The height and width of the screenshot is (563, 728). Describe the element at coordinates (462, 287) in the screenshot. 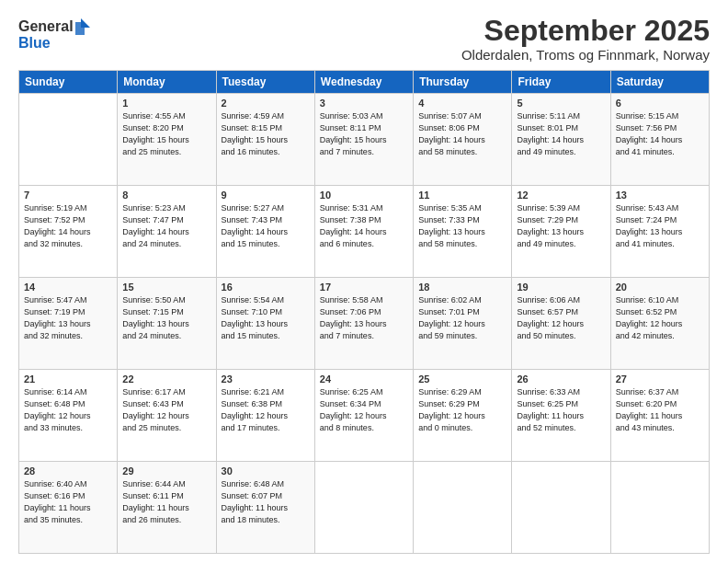

I see `day-number: 18` at that location.